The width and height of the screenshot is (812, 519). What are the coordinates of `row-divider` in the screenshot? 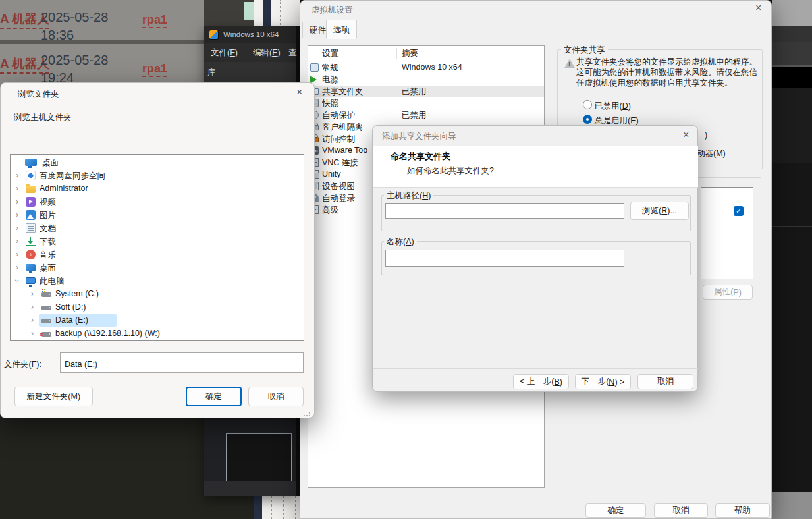 It's located at (102, 42).